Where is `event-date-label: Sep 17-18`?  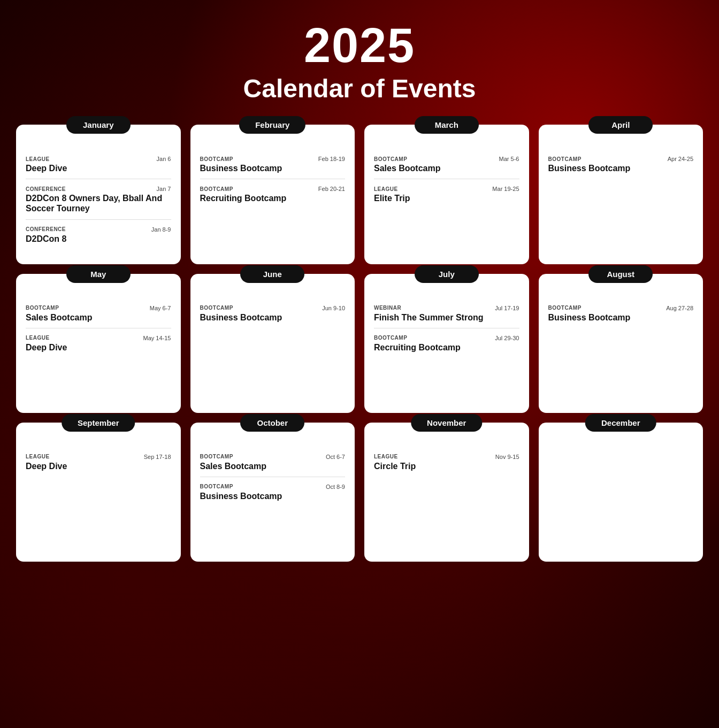 event-date-label: Sep 17-18 is located at coordinates (157, 457).